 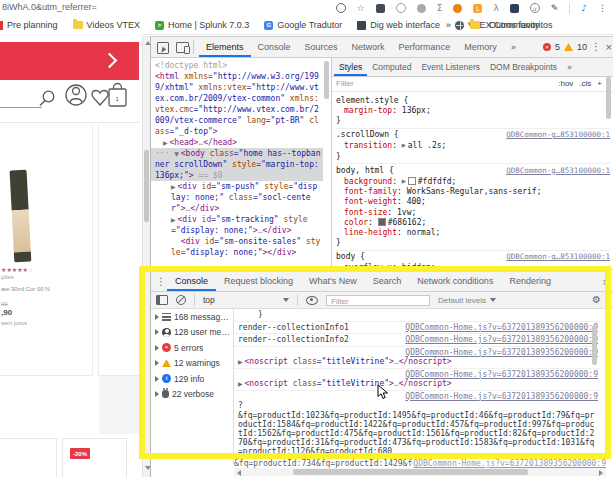 What do you see at coordinates (420, 472) in the screenshot?
I see `console-horizontal-scrollbar` at bounding box center [420, 472].